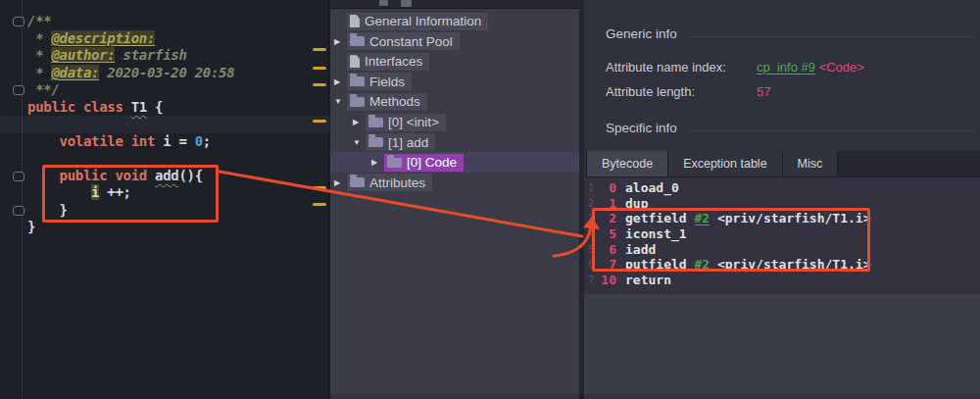  What do you see at coordinates (455, 41) in the screenshot?
I see `tree-item-constant-pool: ▶Constant Pool` at bounding box center [455, 41].